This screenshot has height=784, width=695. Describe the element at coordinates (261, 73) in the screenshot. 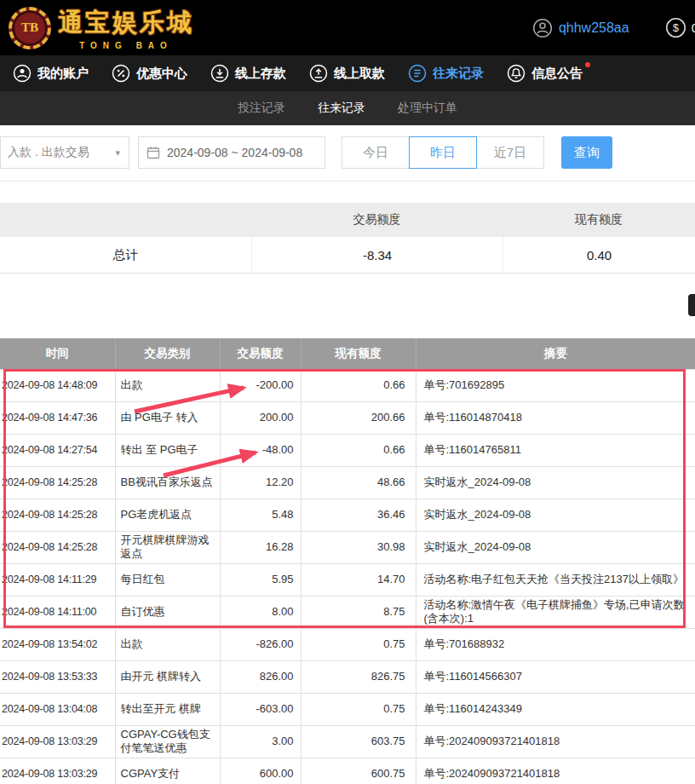

I see `nav-label: 线上存款` at that location.